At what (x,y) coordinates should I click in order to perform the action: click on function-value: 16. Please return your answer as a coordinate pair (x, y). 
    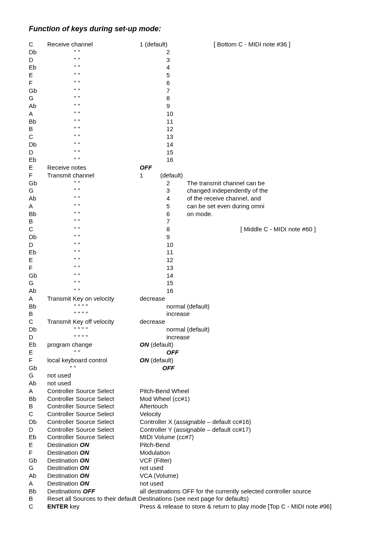
    Looking at the image, I should click on (177, 291).